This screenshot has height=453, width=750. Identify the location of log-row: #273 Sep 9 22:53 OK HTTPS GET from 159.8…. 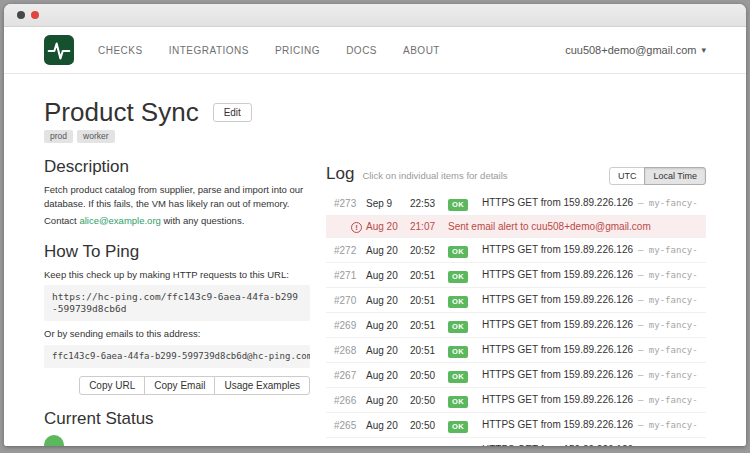
(516, 204).